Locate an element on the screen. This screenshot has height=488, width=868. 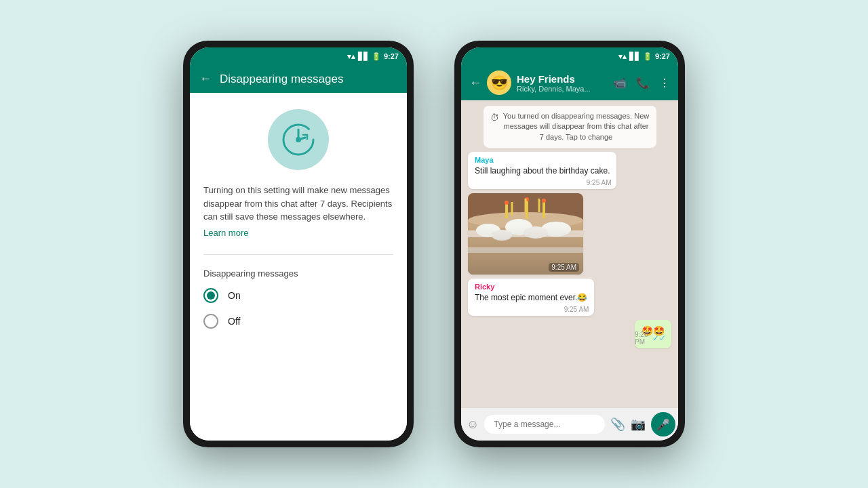
battery-icon: 🔋 is located at coordinates (376, 57).